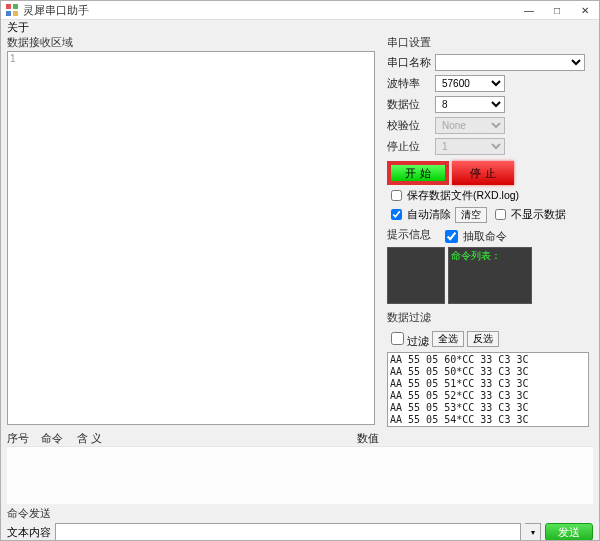 The height and width of the screenshot is (541, 600). What do you see at coordinates (483, 173) in the screenshot?
I see `stop-button: 停 止` at bounding box center [483, 173].